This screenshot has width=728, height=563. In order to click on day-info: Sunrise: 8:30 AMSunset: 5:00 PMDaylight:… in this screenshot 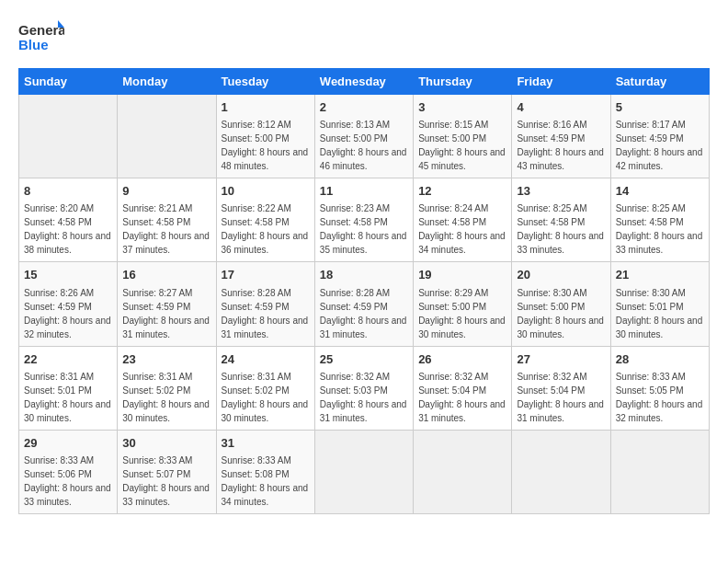, I will do `click(561, 314)`.